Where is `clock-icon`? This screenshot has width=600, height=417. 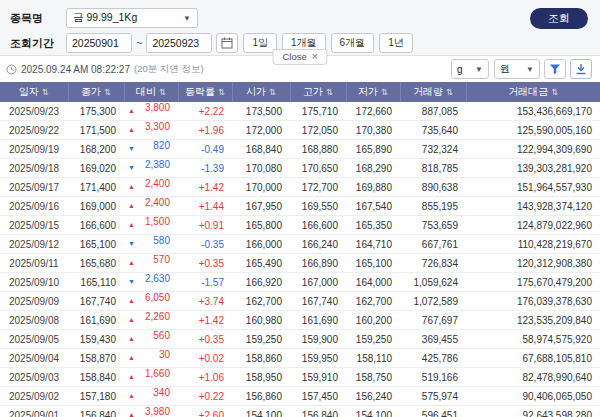 clock-icon is located at coordinates (12, 70).